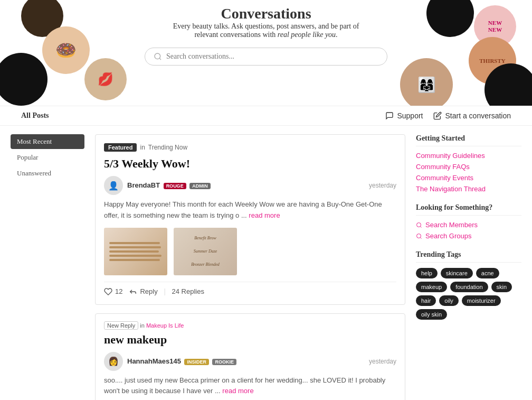  Describe the element at coordinates (449, 301) in the screenshot. I see `tag-oily: oily` at that location.